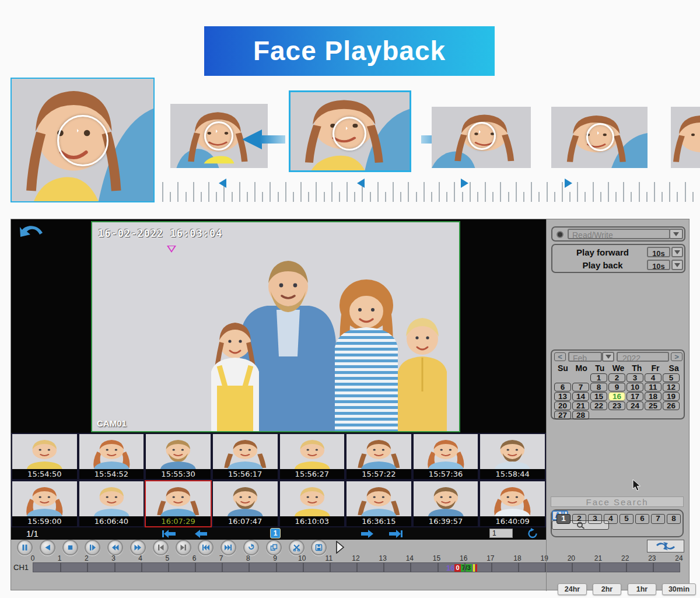 This screenshot has height=598, width=700. I want to click on refresh-icon, so click(533, 533).